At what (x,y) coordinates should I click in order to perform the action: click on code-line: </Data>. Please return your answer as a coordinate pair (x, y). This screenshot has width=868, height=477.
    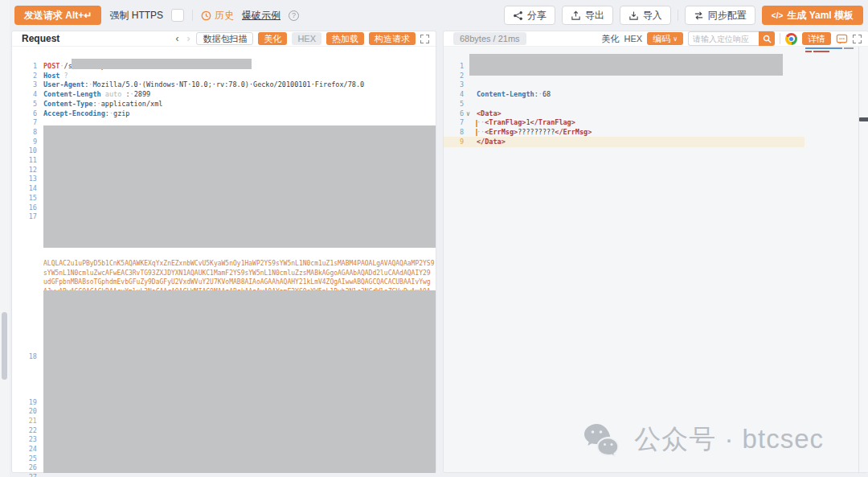
    Looking at the image, I should click on (491, 142).